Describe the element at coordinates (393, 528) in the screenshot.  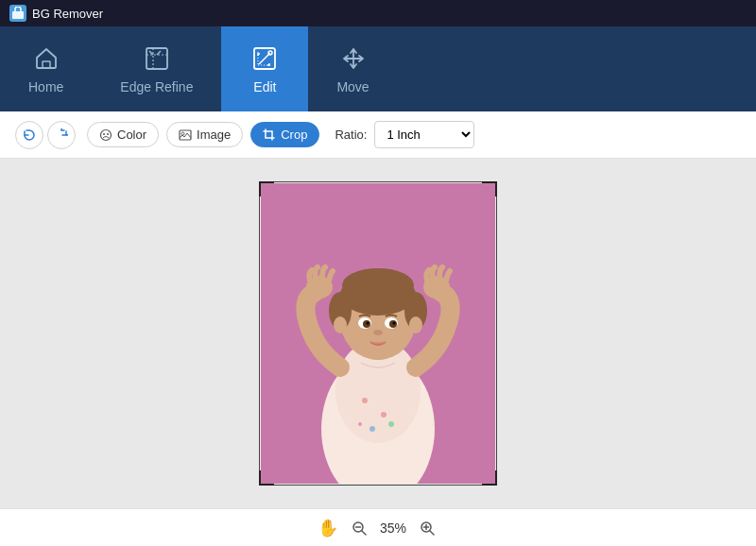
I see `zoom-percent: 35%` at that location.